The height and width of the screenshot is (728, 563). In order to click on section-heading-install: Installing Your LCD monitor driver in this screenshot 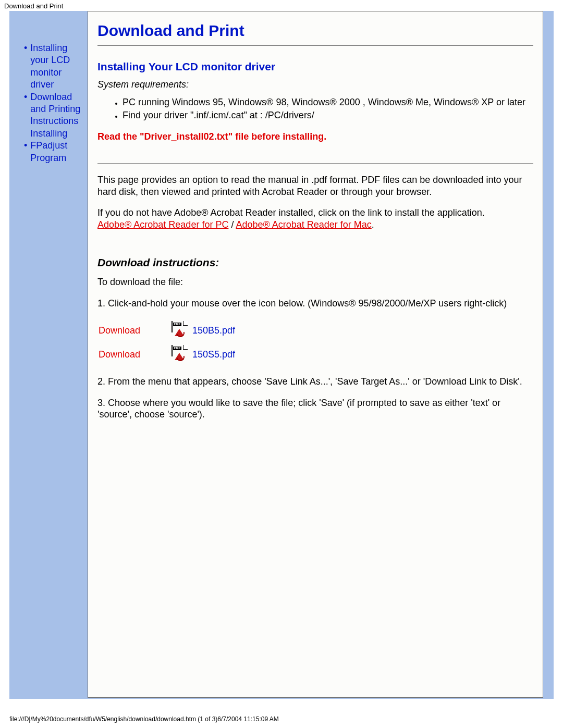, I will do `click(315, 67)`.